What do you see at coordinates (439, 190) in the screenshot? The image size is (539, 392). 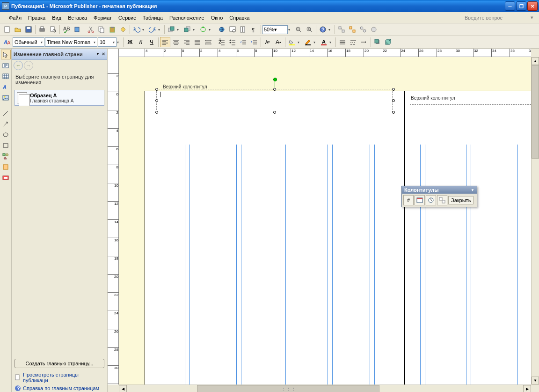 I see `hf-toolbar-title: Колонтитулы▼` at bounding box center [439, 190].